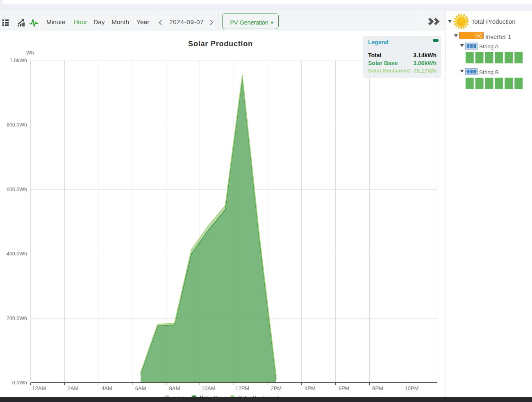 The width and height of the screenshot is (532, 402). I want to click on svg-text: 4AM, so click(107, 388).